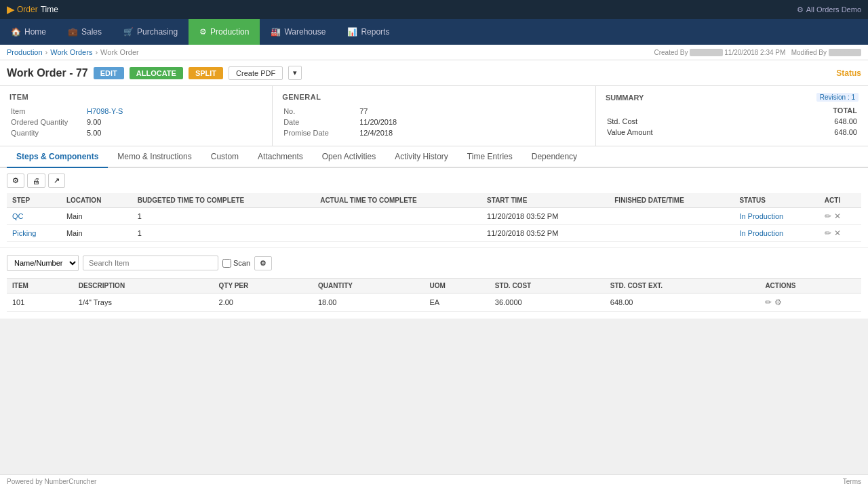  Describe the element at coordinates (151, 32) in the screenshot. I see `nav-purchasing: 🛒 Purchasing` at that location.